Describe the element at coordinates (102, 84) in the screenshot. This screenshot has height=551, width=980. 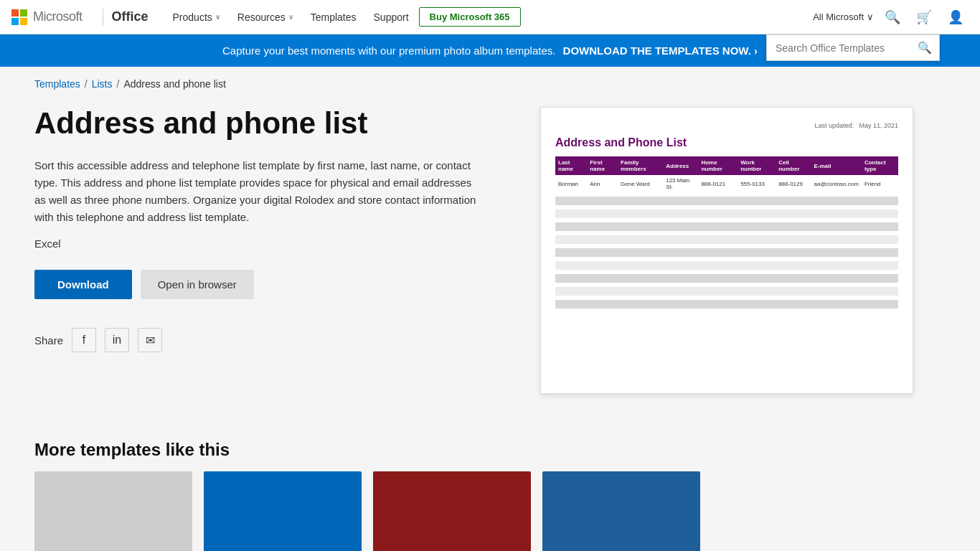
I see `breadcrumb-lists: Lists` at that location.